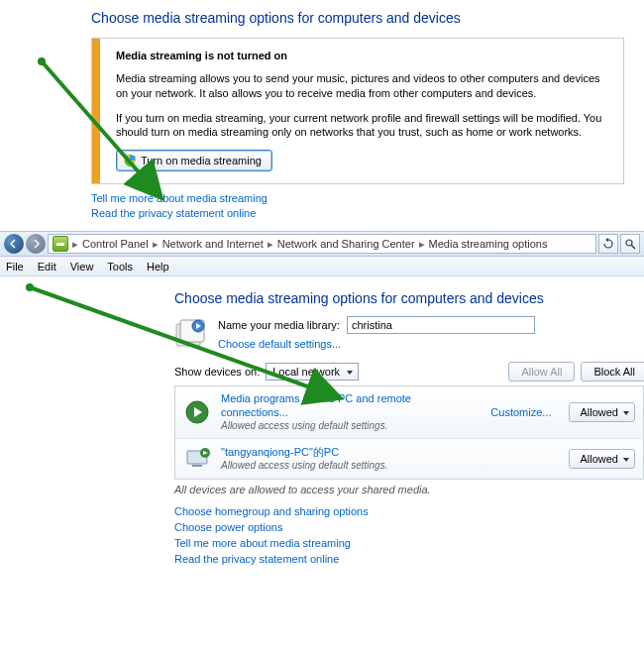  What do you see at coordinates (194, 161) in the screenshot?
I see `turn-on-media-streaming-button: Turn on media streaming` at bounding box center [194, 161].